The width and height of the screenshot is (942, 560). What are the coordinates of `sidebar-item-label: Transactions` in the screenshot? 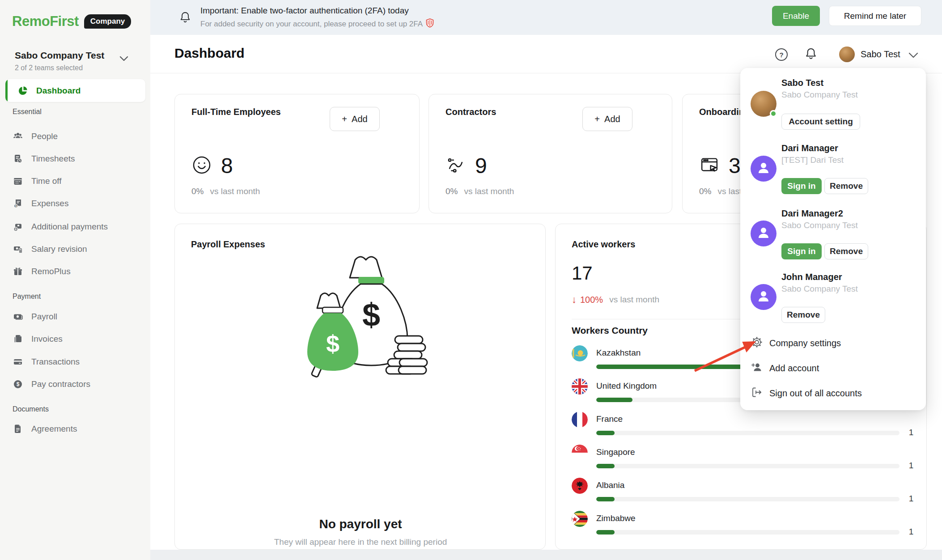 It's located at (55, 362).